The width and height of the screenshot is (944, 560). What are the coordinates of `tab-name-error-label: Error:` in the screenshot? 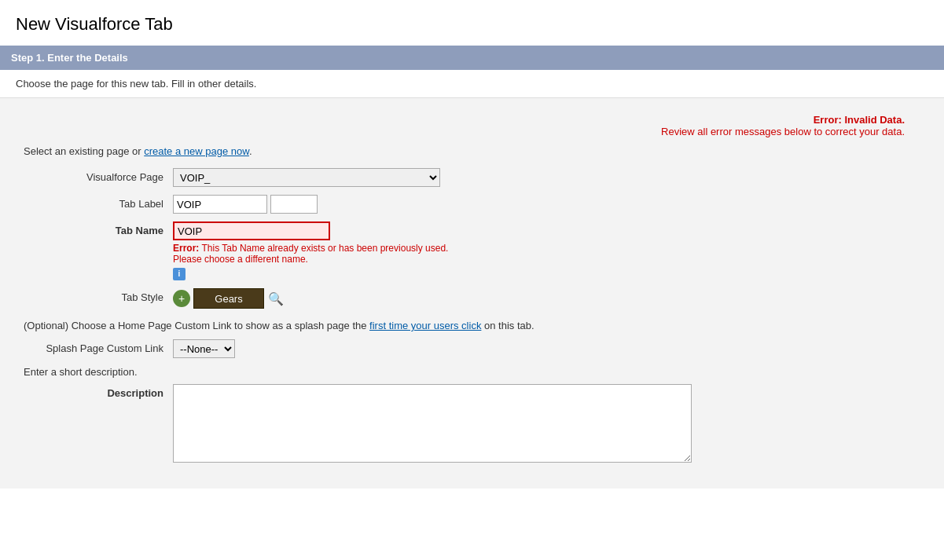 It's located at (185, 248).